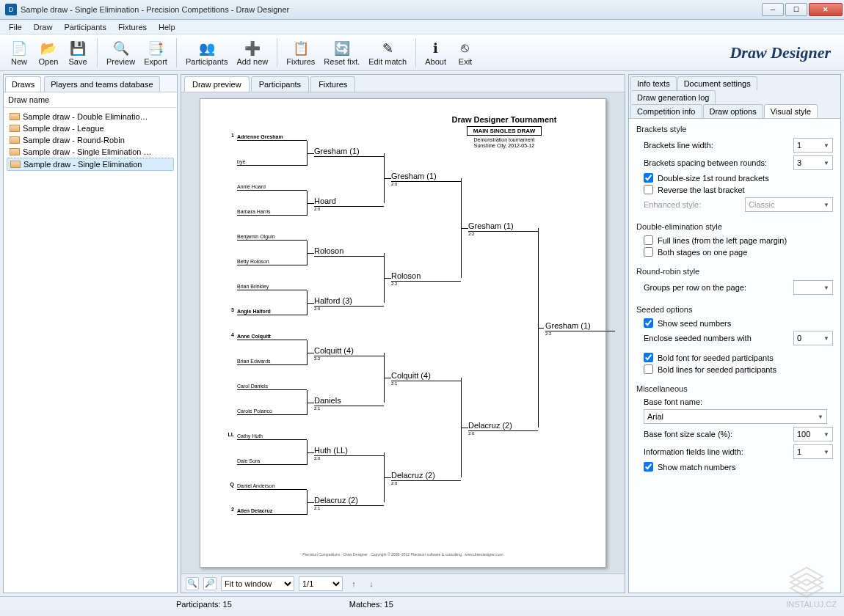 This screenshot has width=844, height=616. I want to click on toolbar-preview: 🔍Preview, so click(120, 53).